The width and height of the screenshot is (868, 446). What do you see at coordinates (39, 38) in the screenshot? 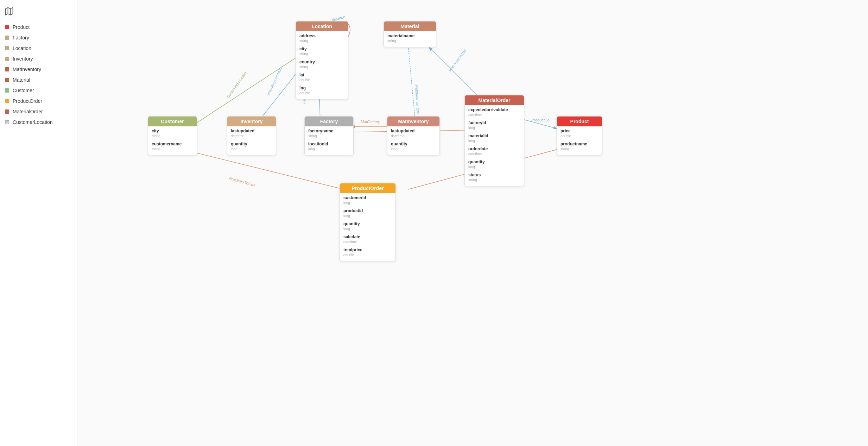
I see `sidebar-item-factory: Factory` at bounding box center [39, 38].